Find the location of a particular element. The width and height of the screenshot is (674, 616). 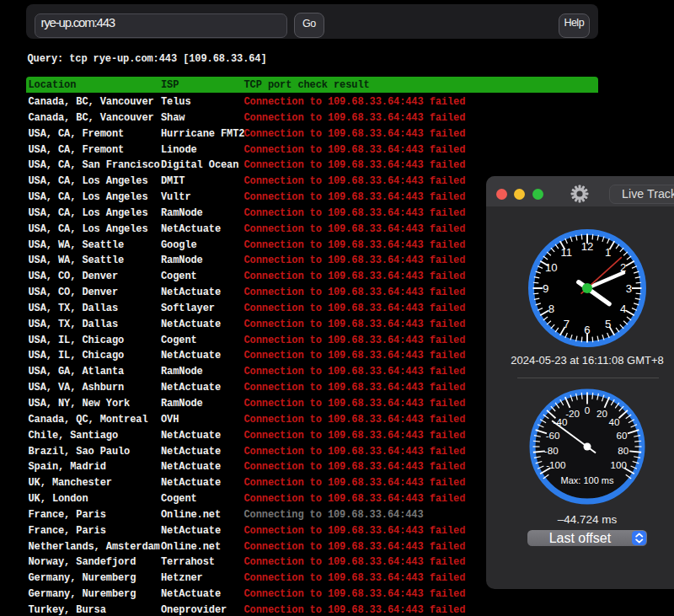

svg-text: 1 is located at coordinates (608, 253).